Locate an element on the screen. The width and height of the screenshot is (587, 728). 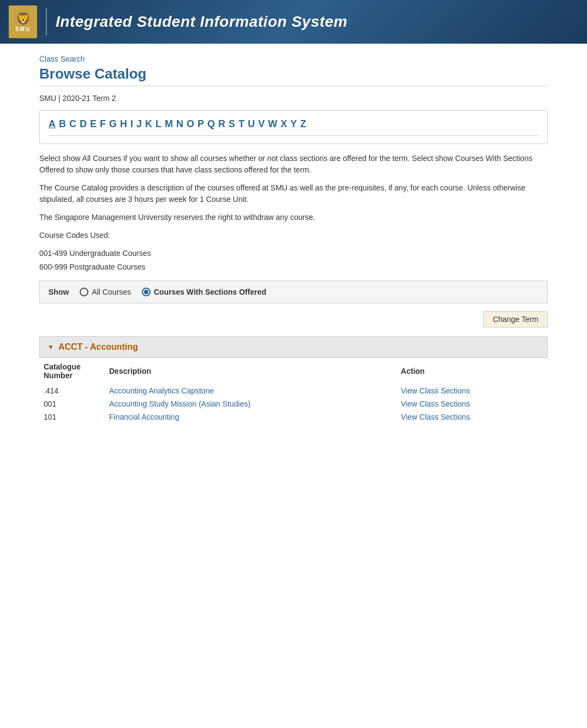
alpha-letter-h: H is located at coordinates (123, 124).